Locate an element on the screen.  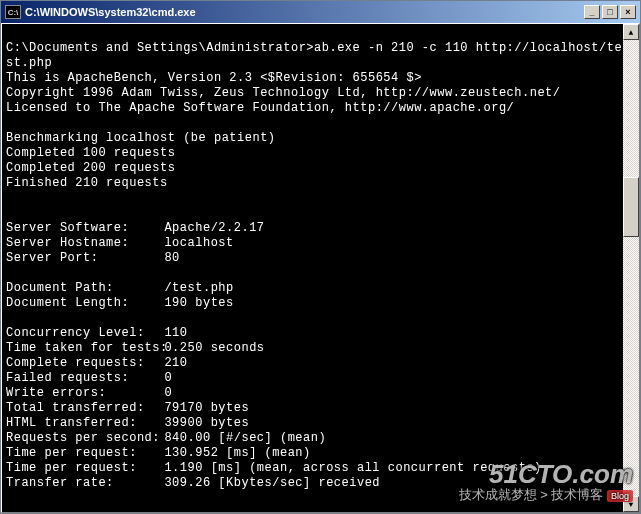
result-row: Time per request:130.952 [ms] (mean) is located at coordinates (158, 454).